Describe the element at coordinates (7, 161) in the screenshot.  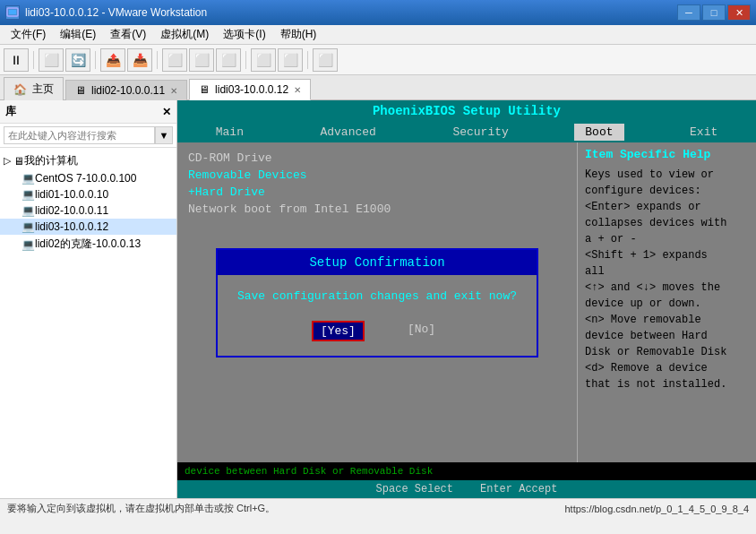
I see `expand-icon: ▷` at that location.